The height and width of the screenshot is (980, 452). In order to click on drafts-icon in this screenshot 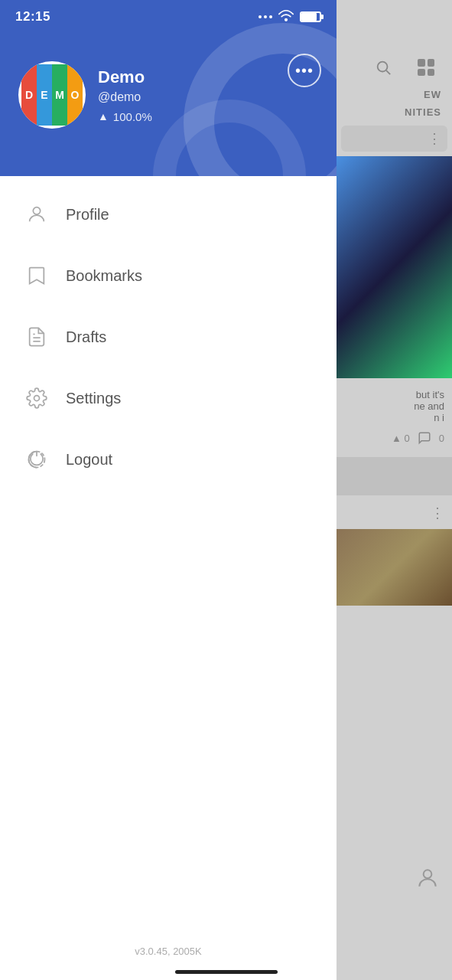, I will do `click(37, 337)`.